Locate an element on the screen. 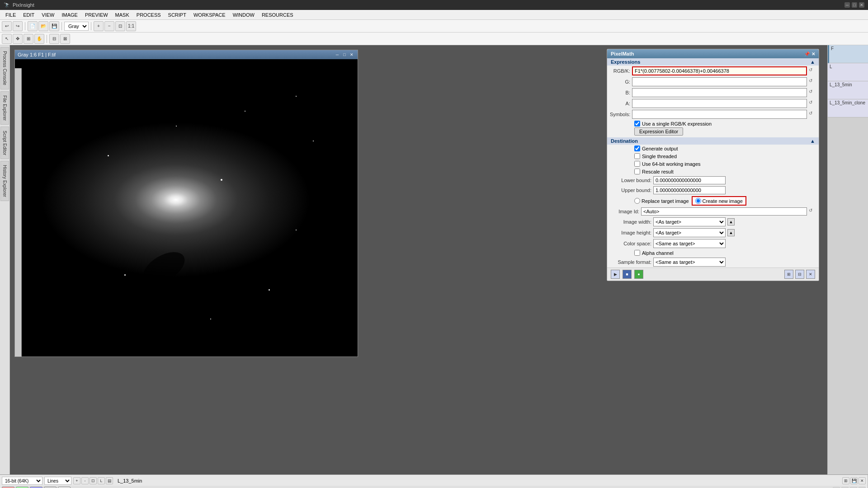 The height and width of the screenshot is (488, 868). tool-select: ↖ is located at coordinates (7, 39).